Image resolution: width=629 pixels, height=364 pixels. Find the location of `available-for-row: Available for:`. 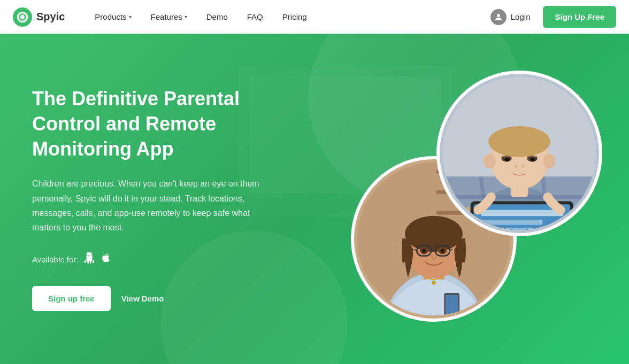

available-for-row: Available for: is located at coordinates (155, 259).